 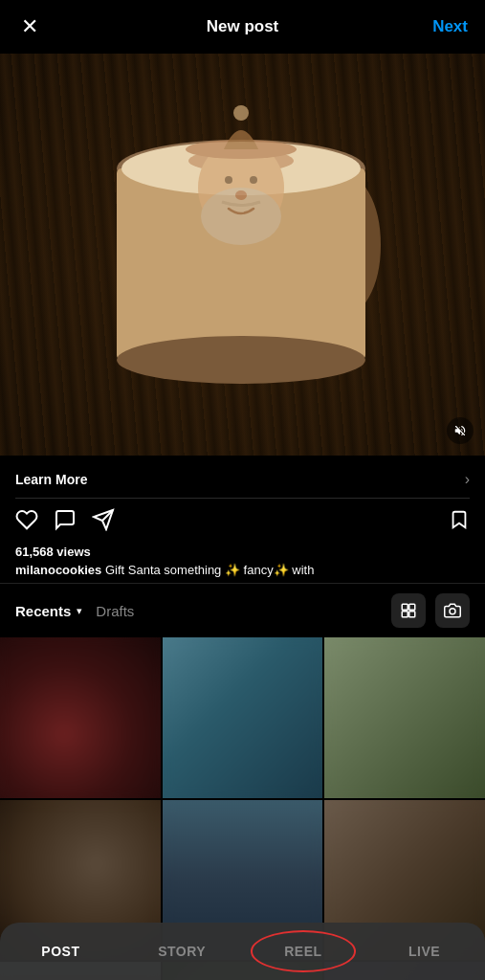 I want to click on tab-bar: POST STORY REEL LIVE, so click(x=243, y=951).